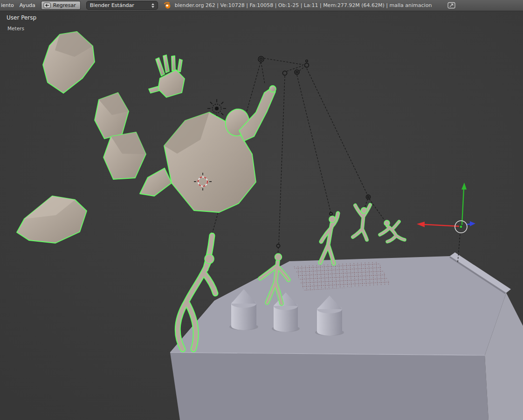 The width and height of the screenshot is (523, 420). Describe the element at coordinates (61, 6) in the screenshot. I see `back-button: Regresar` at that location.